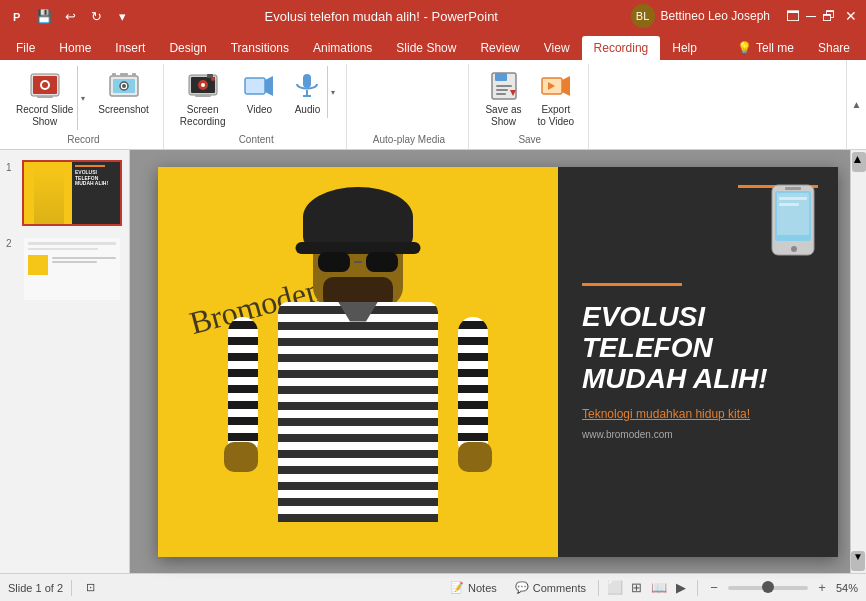  Describe the element at coordinates (637, 588) in the screenshot. I see `slide-sorter-button: ⊞` at that location.